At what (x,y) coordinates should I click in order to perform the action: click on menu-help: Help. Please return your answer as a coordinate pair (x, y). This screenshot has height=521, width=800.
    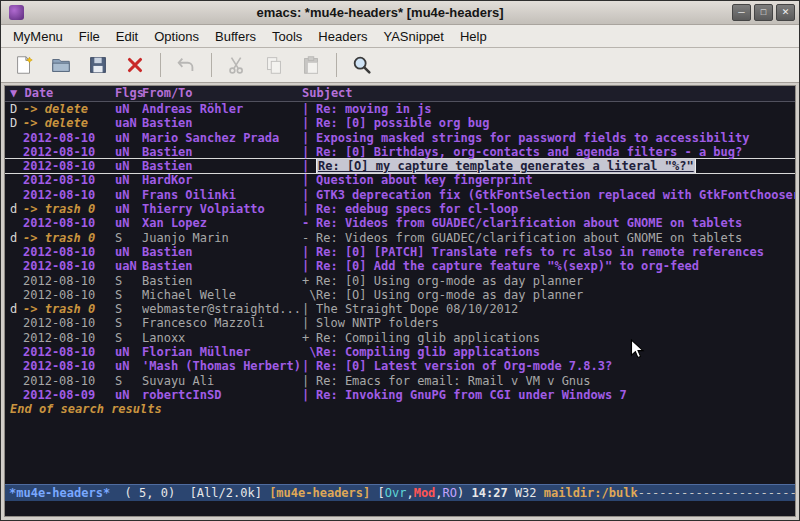
    Looking at the image, I should click on (474, 36).